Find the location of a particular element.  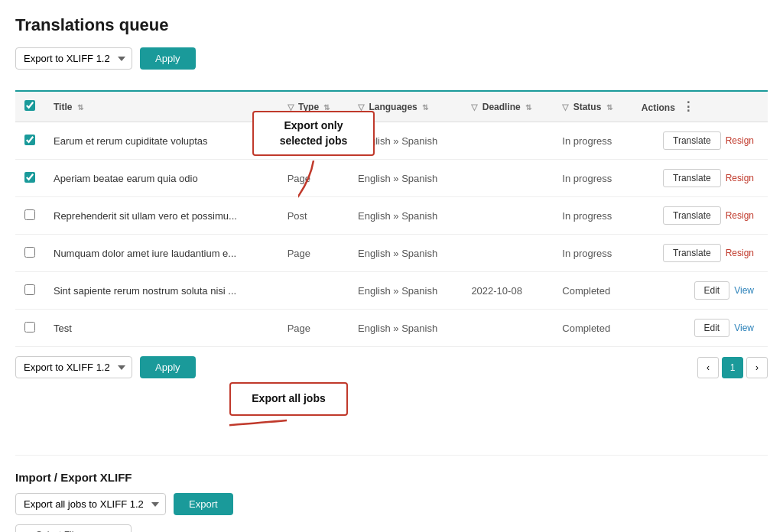

row-6-action1-button: Edit is located at coordinates (713, 328).